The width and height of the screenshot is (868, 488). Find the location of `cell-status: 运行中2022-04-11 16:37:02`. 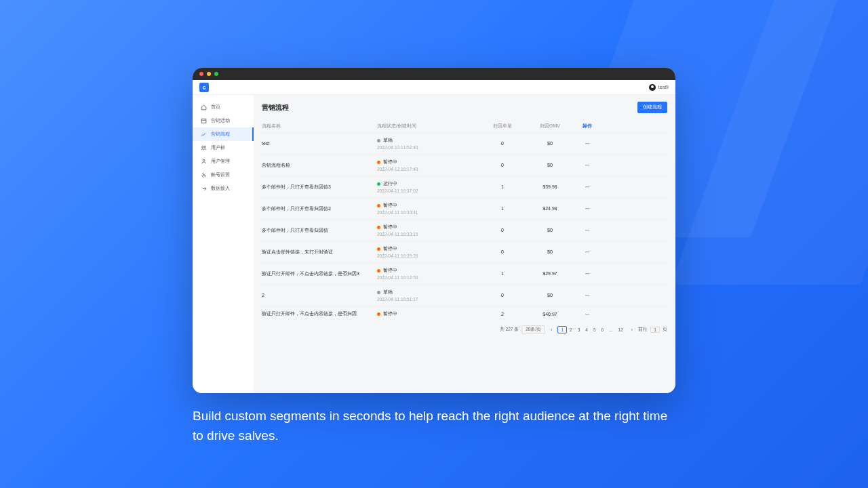

cell-status: 运行中2022-04-11 16:37:02 is located at coordinates (428, 187).